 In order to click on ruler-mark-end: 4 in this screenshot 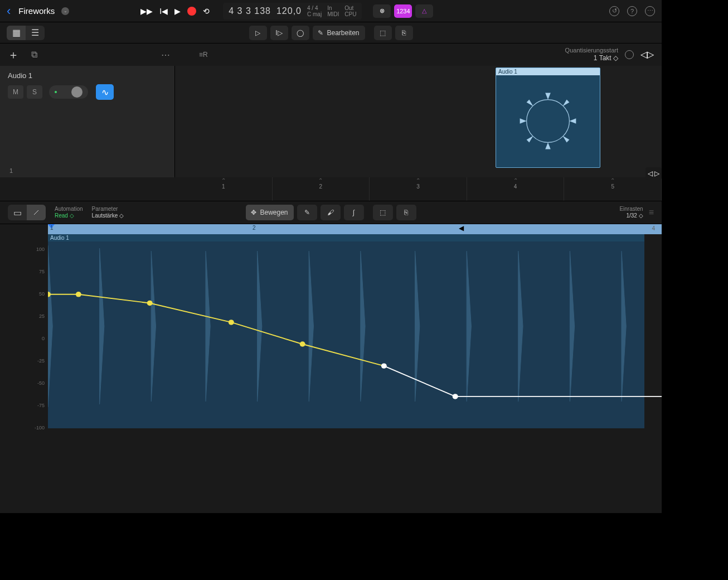, I will do `click(653, 229)`.